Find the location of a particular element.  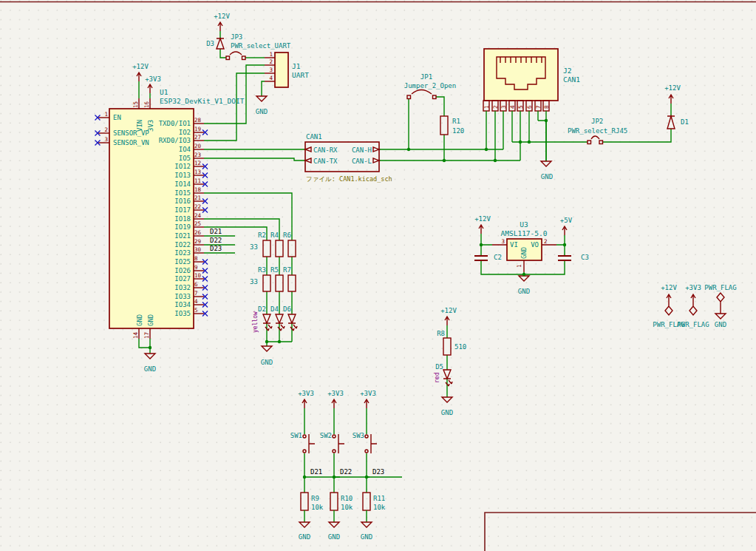

pin-name: RXD0/IO3 is located at coordinates (174, 141).